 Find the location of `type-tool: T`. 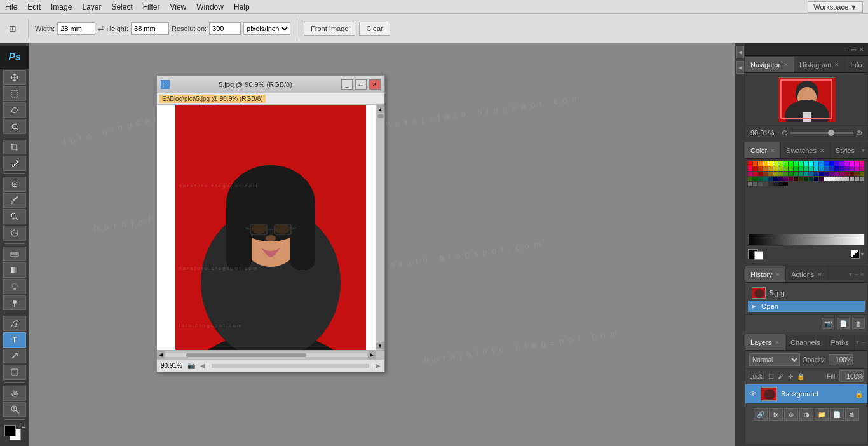

type-tool: T is located at coordinates (15, 340).